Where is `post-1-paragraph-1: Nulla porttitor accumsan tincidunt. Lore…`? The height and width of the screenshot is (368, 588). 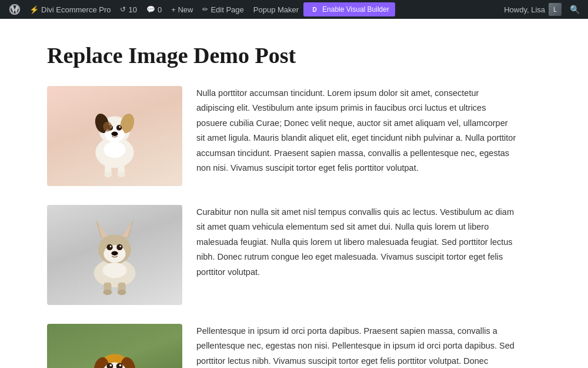
post-1-paragraph-1: Nulla porttitor accumsan tincidunt. Lore… is located at coordinates (357, 131).